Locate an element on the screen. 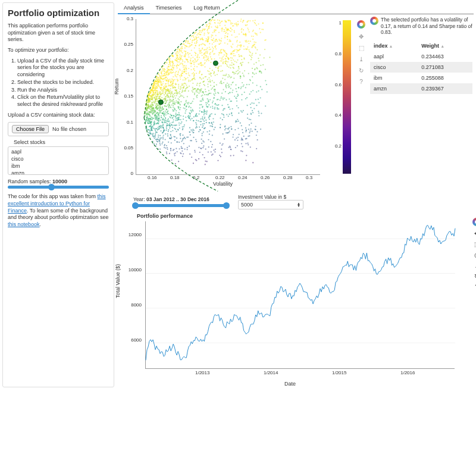 This screenshot has width=476, height=476. svg-point-2002 is located at coordinates (155, 83).